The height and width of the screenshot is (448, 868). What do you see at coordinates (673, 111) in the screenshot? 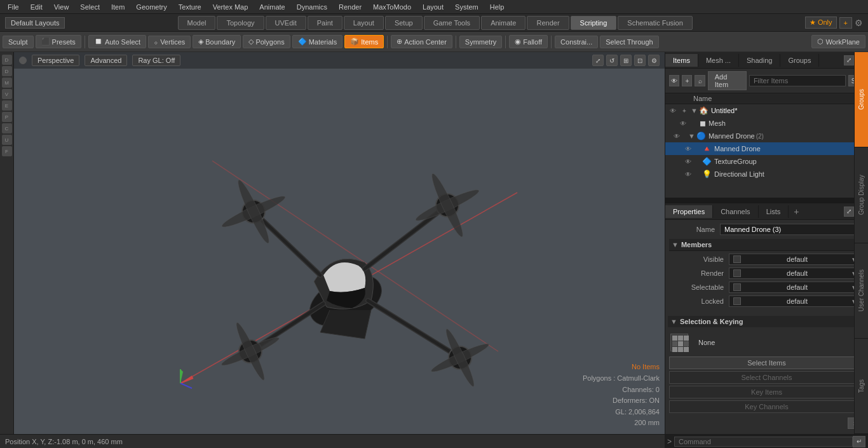
I see `eye-icon-untitled: 👁` at bounding box center [673, 111].